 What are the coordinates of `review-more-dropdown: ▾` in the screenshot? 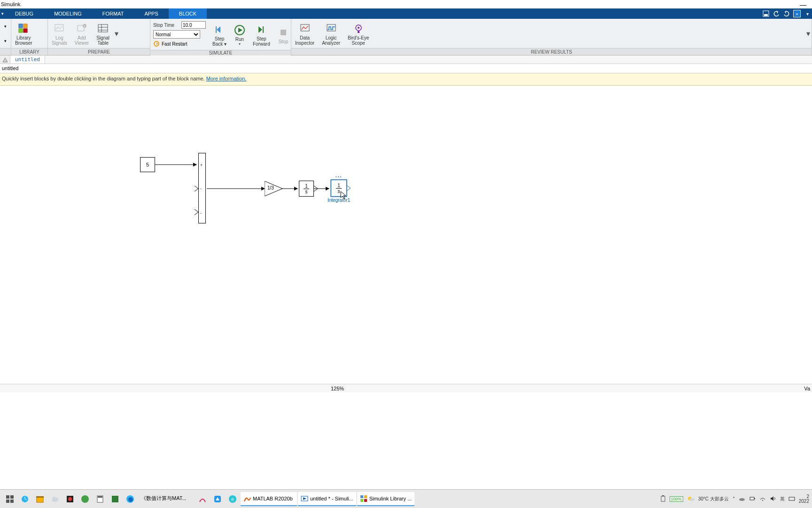 It's located at (808, 33).